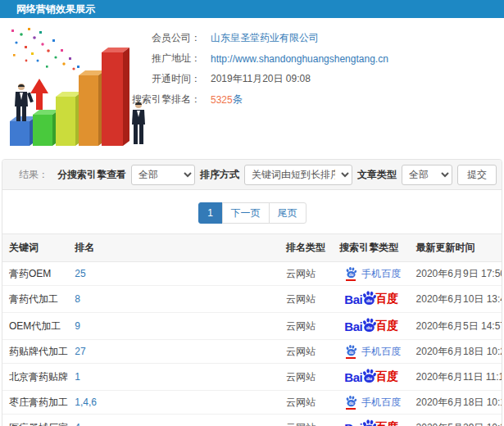 The image size is (504, 426). What do you see at coordinates (34, 175) in the screenshot?
I see `result-label: 结果：` at bounding box center [34, 175].